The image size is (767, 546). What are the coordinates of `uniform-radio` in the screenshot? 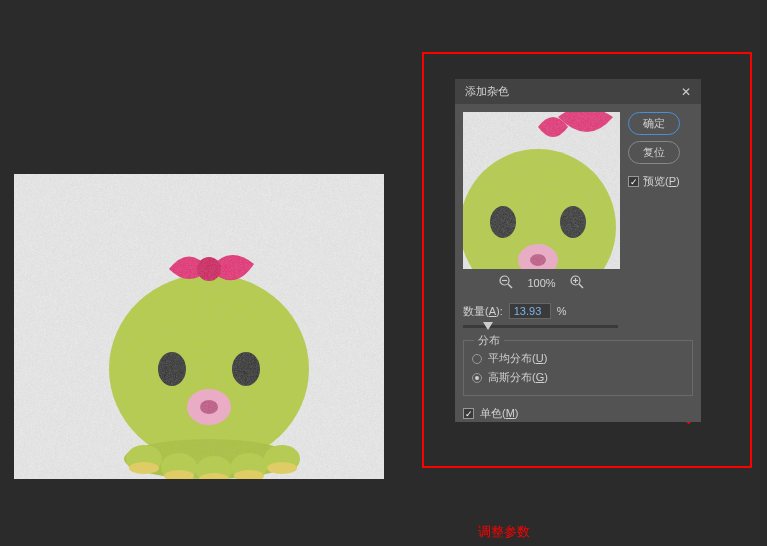 It's located at (477, 359).